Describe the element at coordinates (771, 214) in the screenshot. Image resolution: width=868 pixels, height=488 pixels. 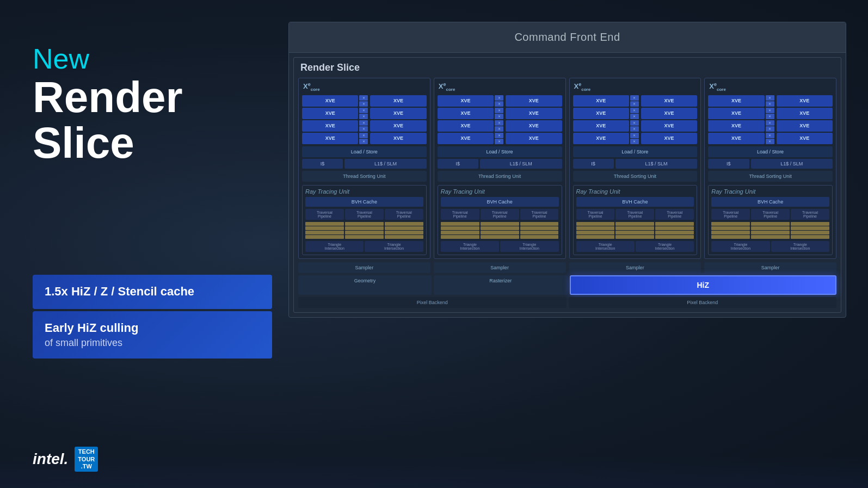
I see `traversal-row-4: TraversalPipeline TraversalPipeline Trav…` at that location.